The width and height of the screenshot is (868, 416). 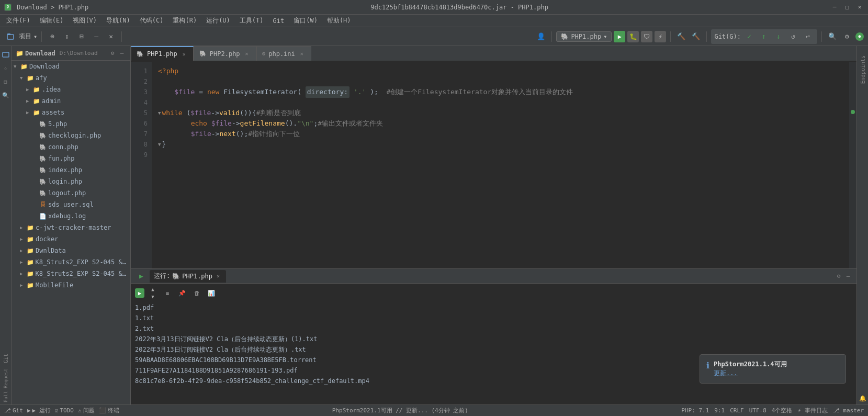 What do you see at coordinates (211, 293) in the screenshot?
I see `results-button: 📊` at bounding box center [211, 293].